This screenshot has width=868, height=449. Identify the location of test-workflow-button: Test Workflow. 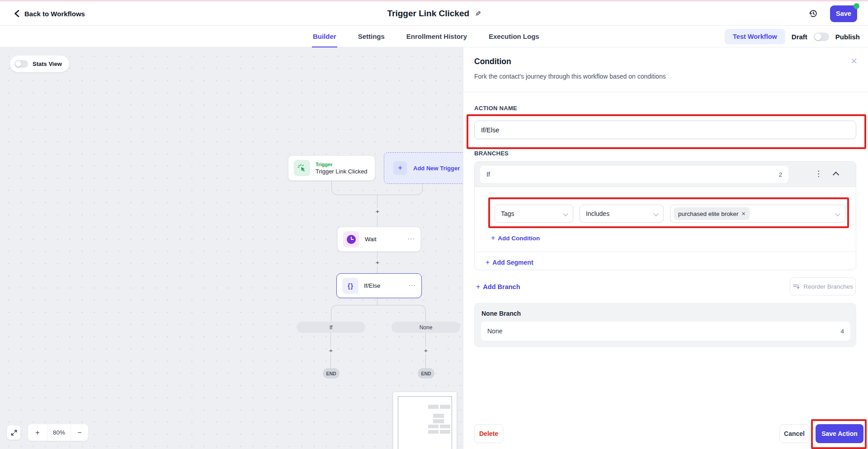
(755, 37).